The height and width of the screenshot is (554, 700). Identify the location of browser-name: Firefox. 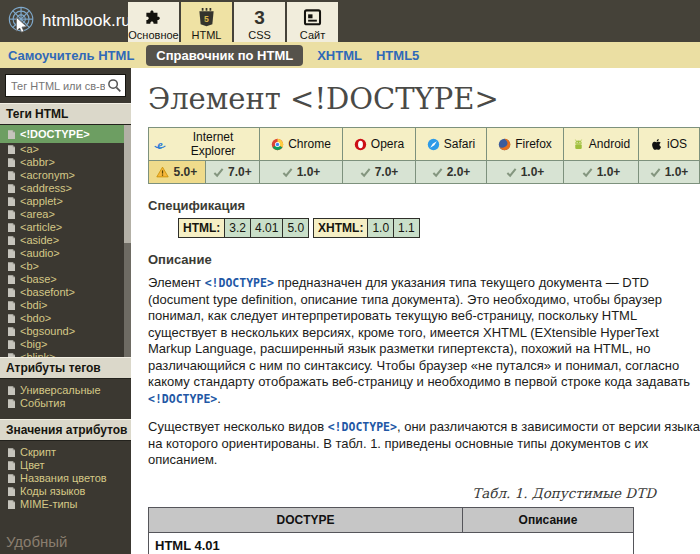
(534, 144).